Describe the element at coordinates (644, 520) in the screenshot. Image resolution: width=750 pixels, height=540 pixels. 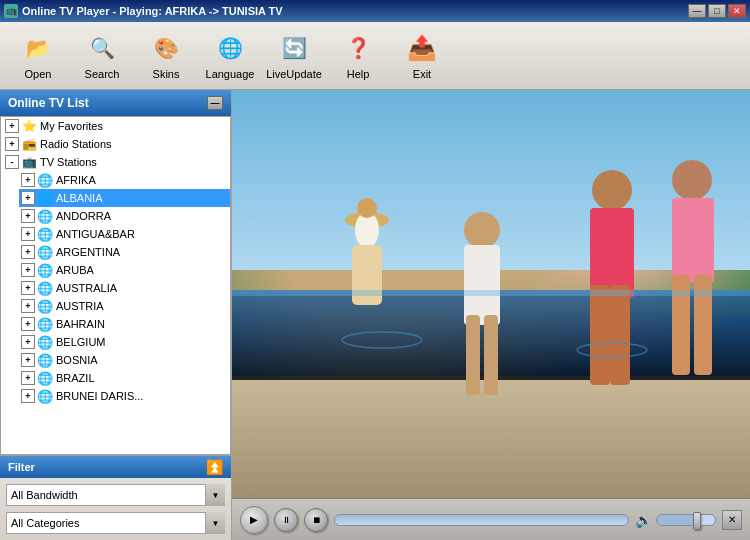
I see `volume-icon: 🔊` at that location.